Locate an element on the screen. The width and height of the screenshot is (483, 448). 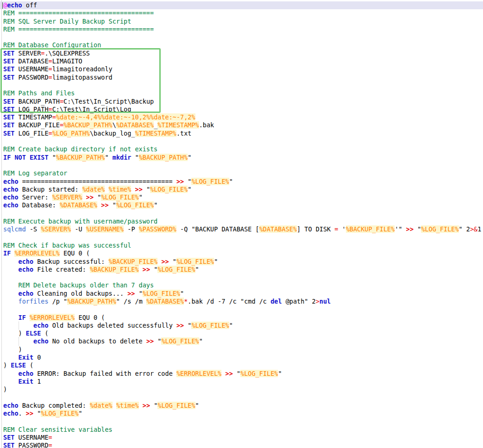
syntax-comment: REM SQL Server Daily Backup Script is located at coordinates (67, 21).